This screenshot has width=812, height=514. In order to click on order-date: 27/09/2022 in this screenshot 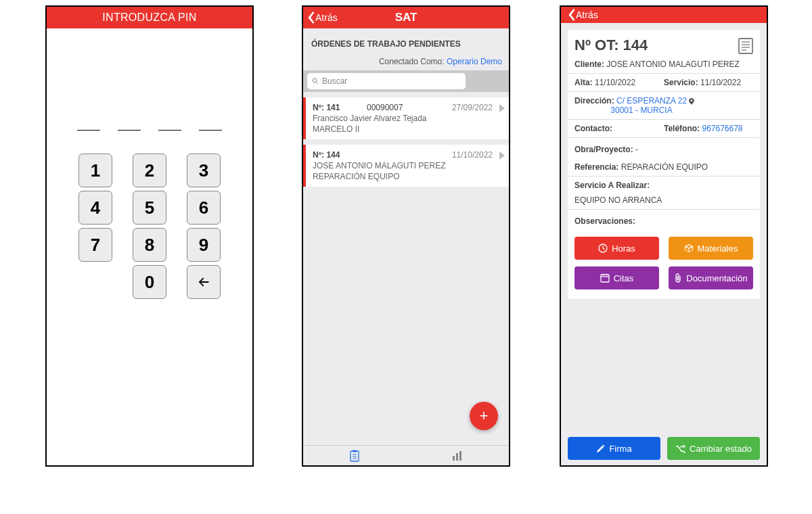, I will do `click(472, 108)`.